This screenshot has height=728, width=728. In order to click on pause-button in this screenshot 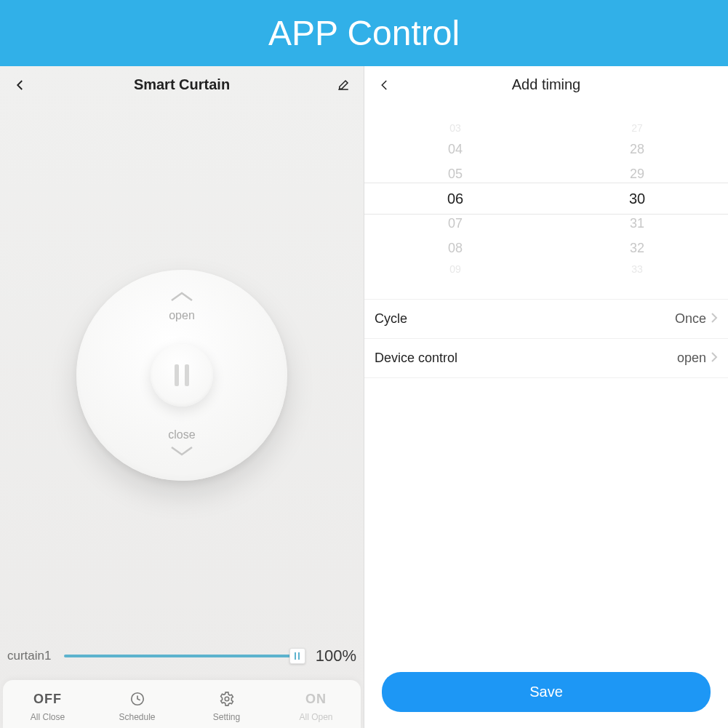, I will do `click(182, 375)`.